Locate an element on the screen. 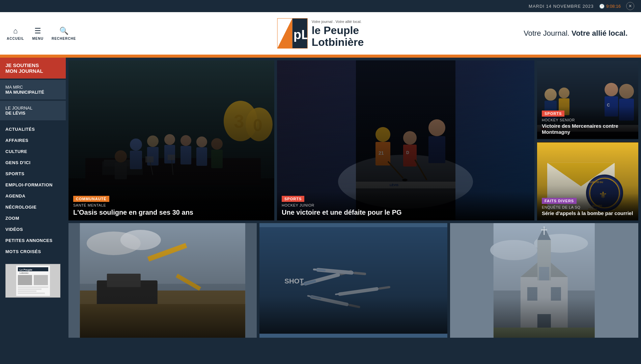 The width and height of the screenshot is (641, 364). card-right-top-title: Victoire des Mercenaires contre Montmagn… is located at coordinates (588, 129).